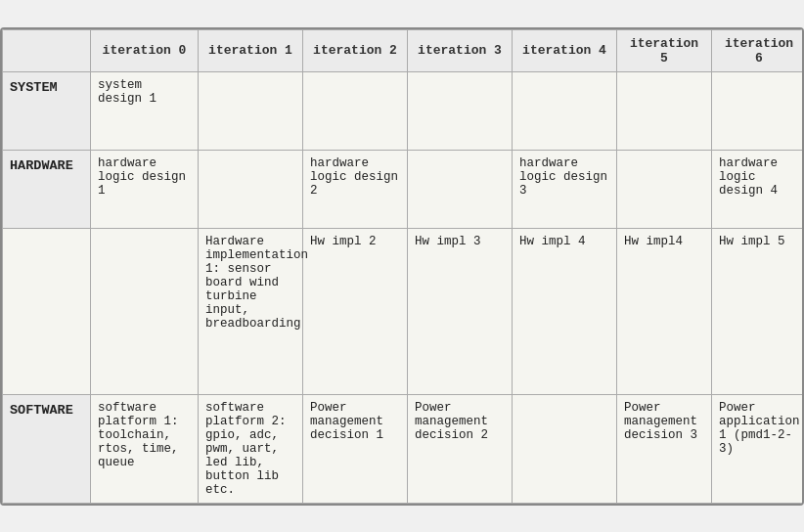  I want to click on impl-iter2: Hw impl 2, so click(356, 311).